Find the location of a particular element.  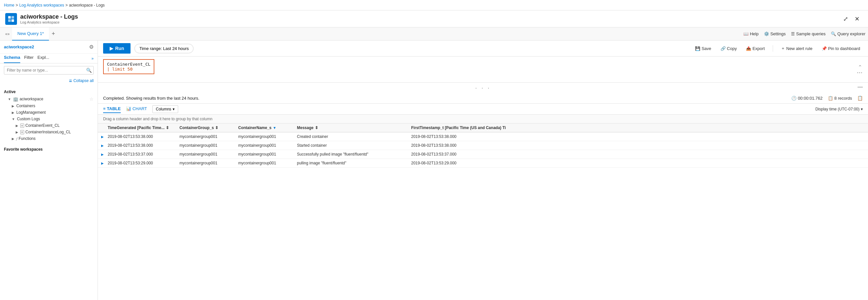

table-icon: ≡ is located at coordinates (104, 109).